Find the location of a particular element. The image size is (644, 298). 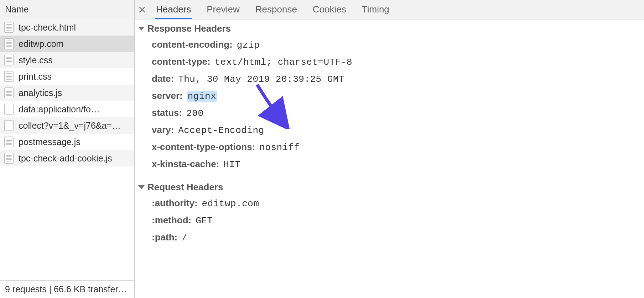

header-value: GET is located at coordinates (204, 221).